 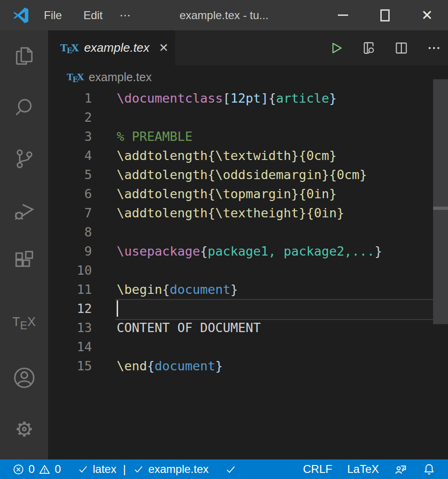 I want to click on more-actions-button, so click(x=434, y=48).